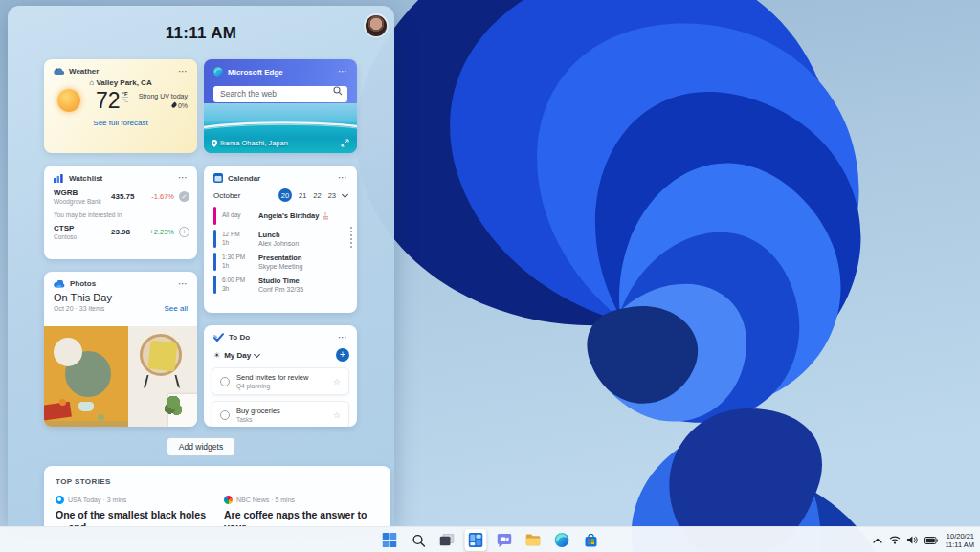  Describe the element at coordinates (280, 125) in the screenshot. I see `bridge-graphic` at that location.